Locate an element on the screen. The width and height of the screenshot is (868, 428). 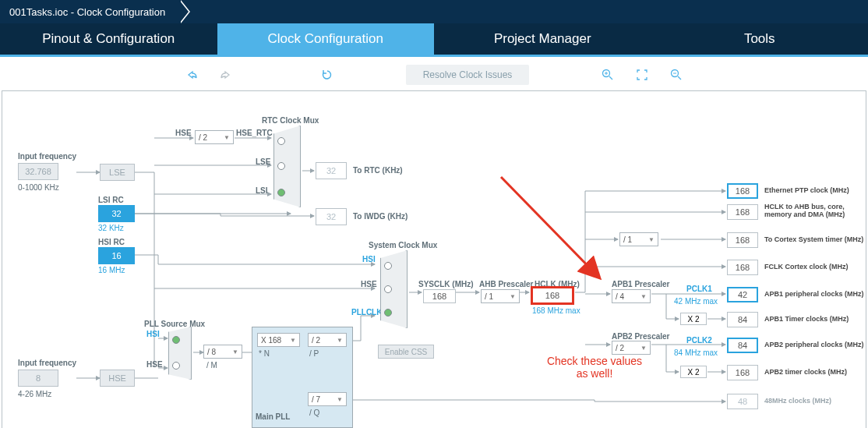
sysclk-hse-tag: HSE is located at coordinates (369, 284).